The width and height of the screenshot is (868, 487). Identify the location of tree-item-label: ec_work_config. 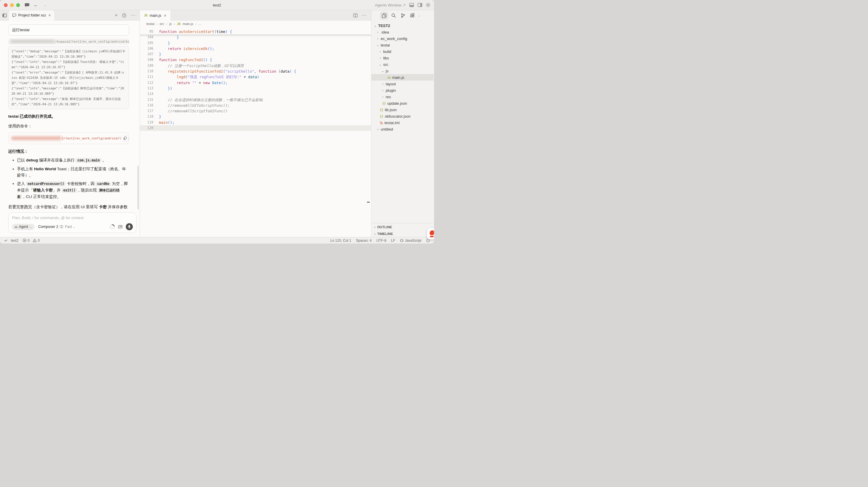
(394, 38).